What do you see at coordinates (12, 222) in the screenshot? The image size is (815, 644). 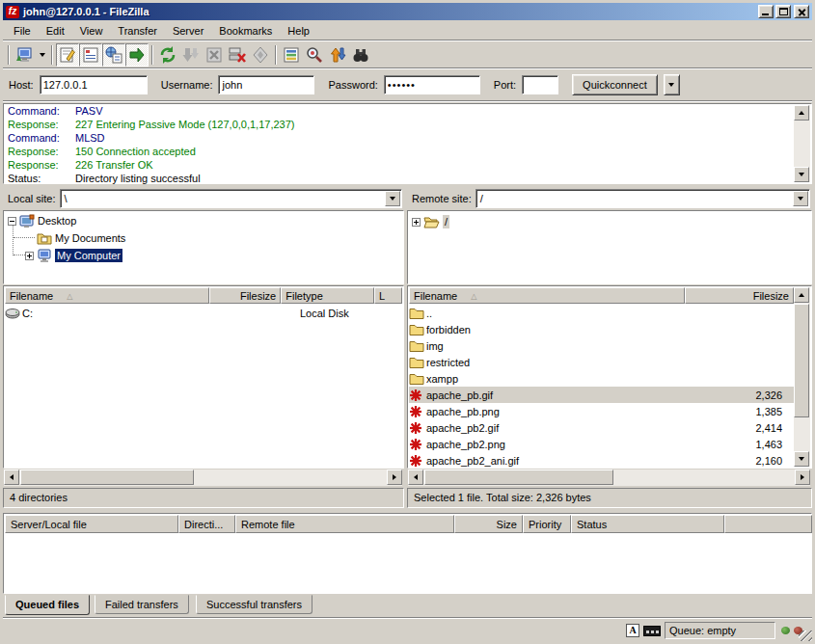 I see `collapse-icon` at bounding box center [12, 222].